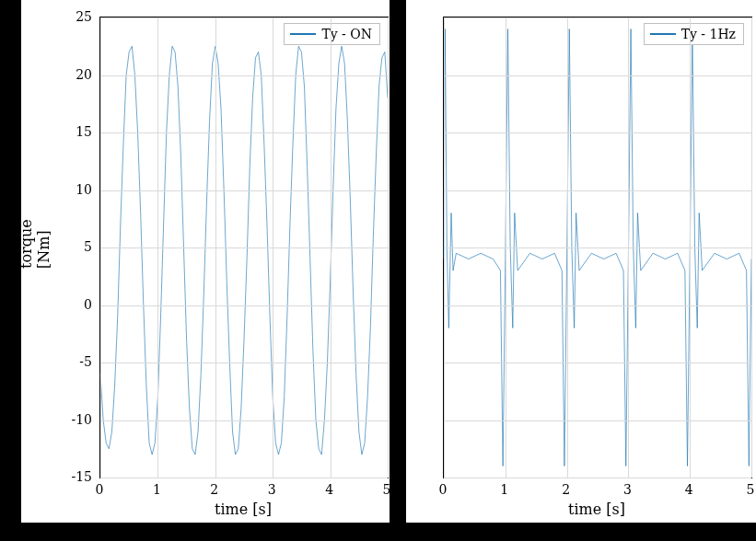 The width and height of the screenshot is (756, 541). Describe the element at coordinates (331, 34) in the screenshot. I see `legend-left: Ty - ON` at that location.